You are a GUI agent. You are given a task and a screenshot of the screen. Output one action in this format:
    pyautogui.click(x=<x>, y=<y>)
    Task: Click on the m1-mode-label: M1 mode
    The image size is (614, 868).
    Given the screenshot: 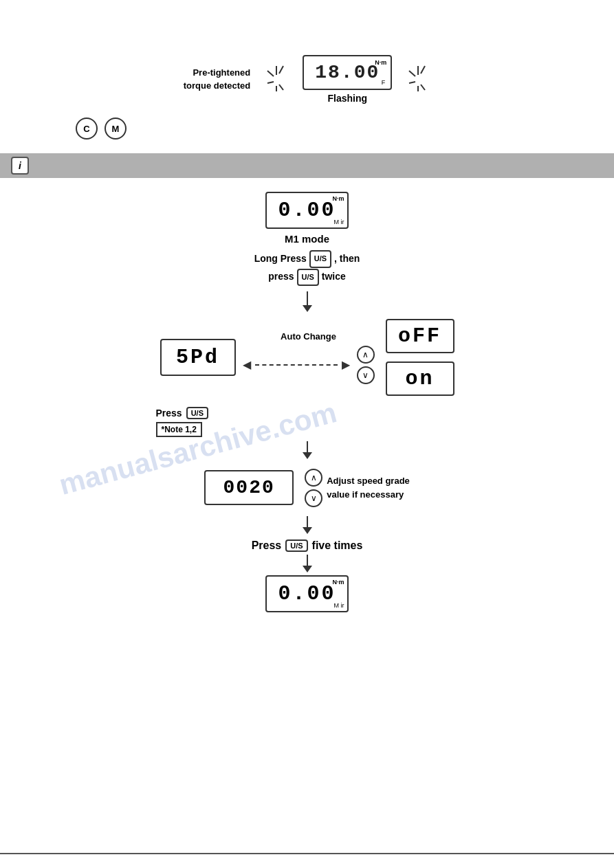 What is the action you would take?
    pyautogui.click(x=307, y=239)
    